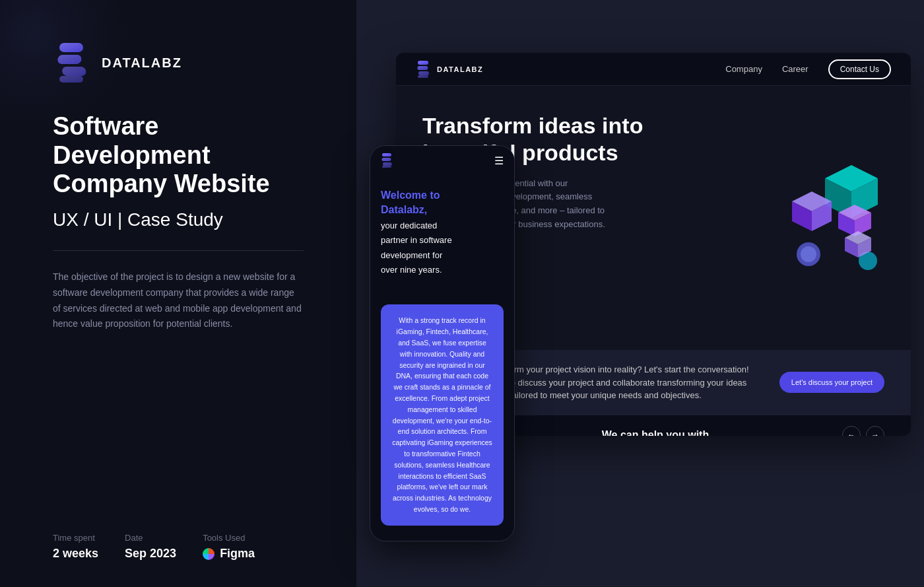  I want to click on desktop-nav: Company Career Contact Us, so click(808, 69).